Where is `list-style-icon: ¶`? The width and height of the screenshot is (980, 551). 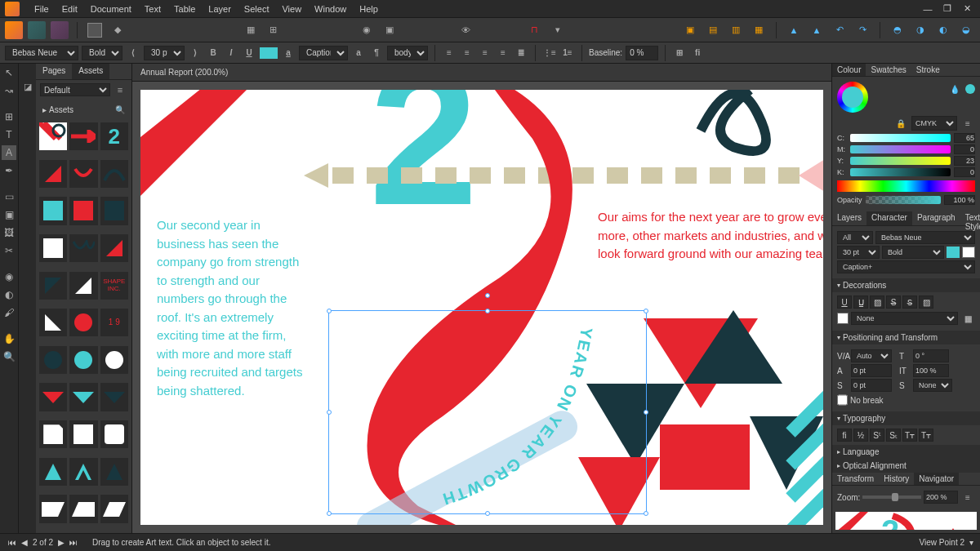
list-style-icon: ¶ is located at coordinates (376, 53).